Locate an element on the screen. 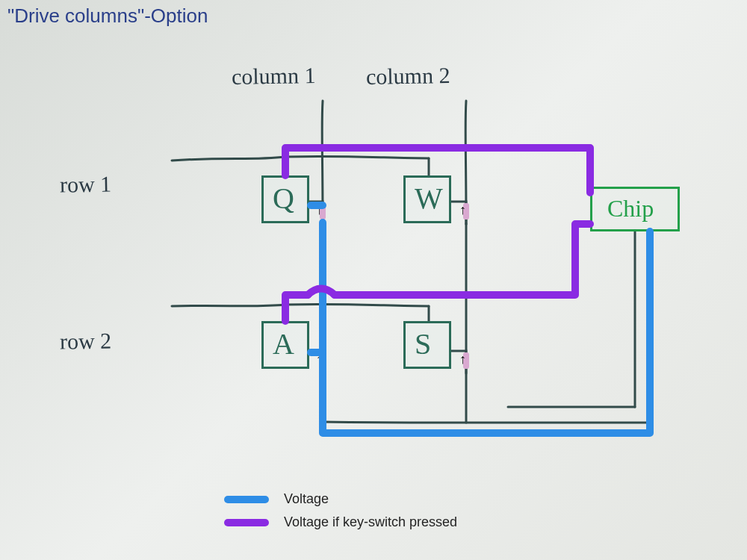  diode-w: ↑ is located at coordinates (466, 211).